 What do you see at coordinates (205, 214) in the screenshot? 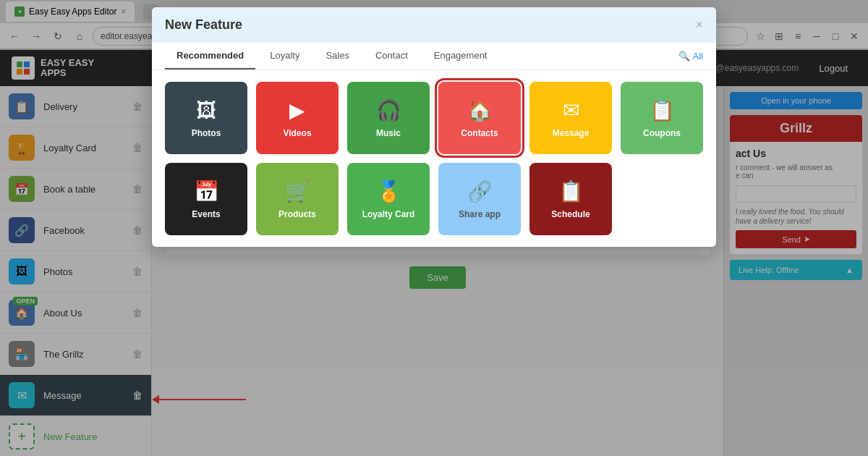
I see `events-card-label: Events` at bounding box center [205, 214].